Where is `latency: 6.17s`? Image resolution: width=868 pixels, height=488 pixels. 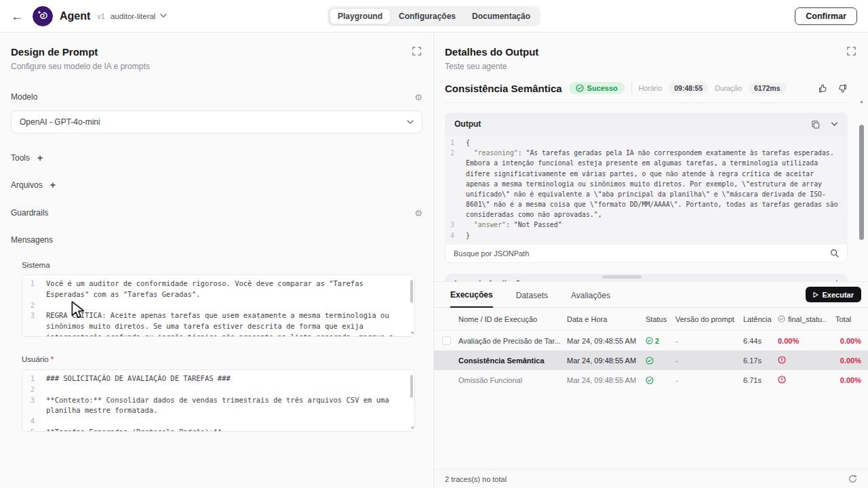 latency: 6.17s is located at coordinates (761, 361).